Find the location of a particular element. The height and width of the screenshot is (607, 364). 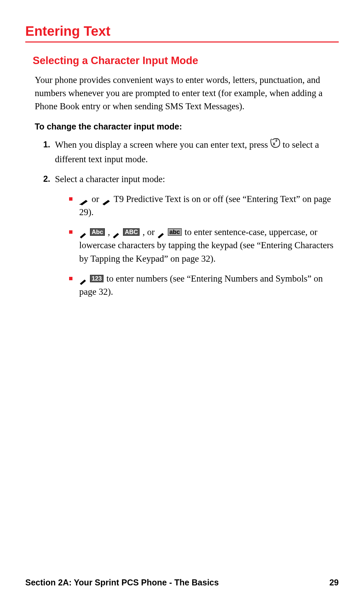

step-number: 2. is located at coordinates (48, 179).